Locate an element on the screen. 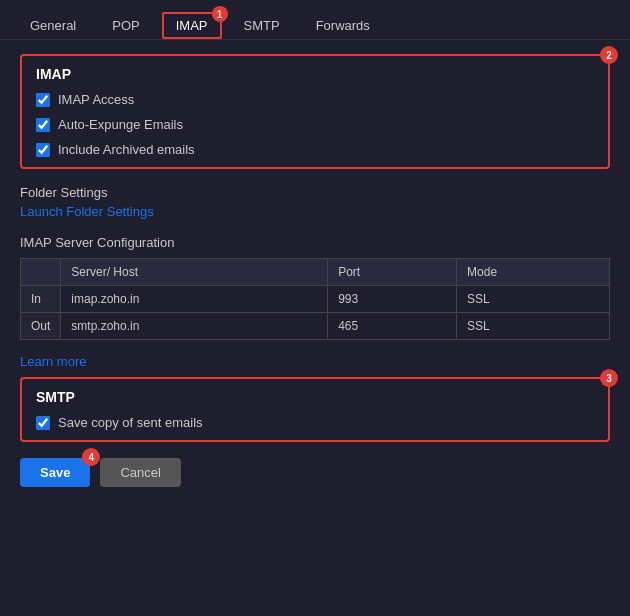 The height and width of the screenshot is (616, 630). row-out-port: 465 is located at coordinates (392, 326).